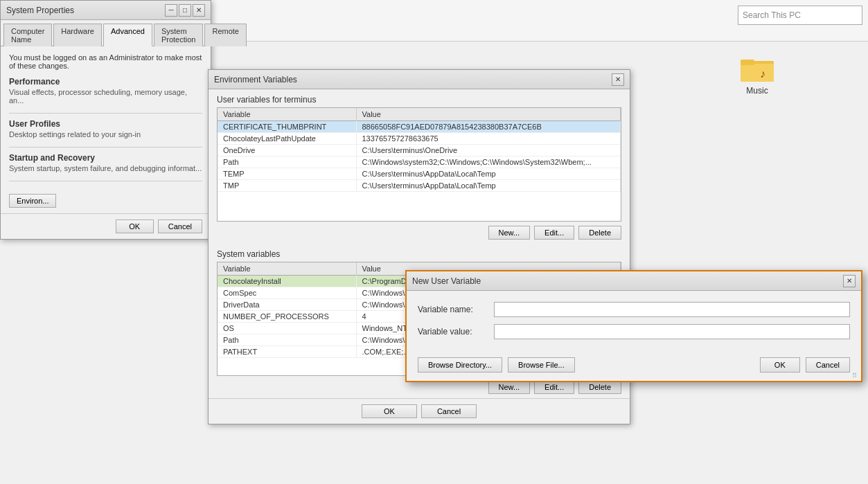 The image size is (868, 484). I want to click on env-vars-close-button: ✕, so click(618, 80).